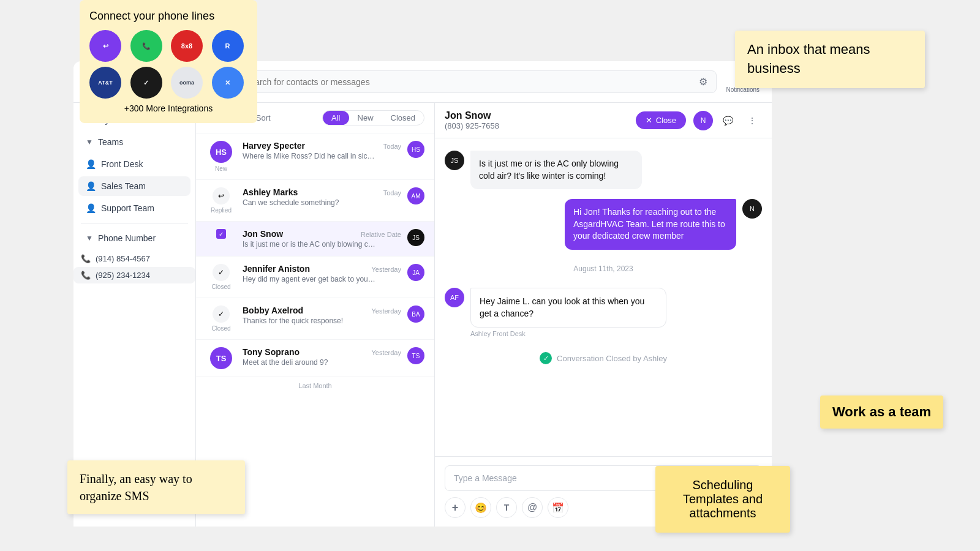 The height and width of the screenshot is (551, 980). What do you see at coordinates (263, 234) in the screenshot?
I see `conv-name: Jon Snow` at bounding box center [263, 234].